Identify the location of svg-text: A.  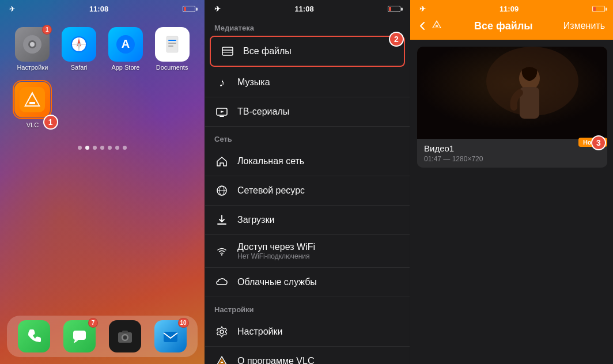
(126, 44).